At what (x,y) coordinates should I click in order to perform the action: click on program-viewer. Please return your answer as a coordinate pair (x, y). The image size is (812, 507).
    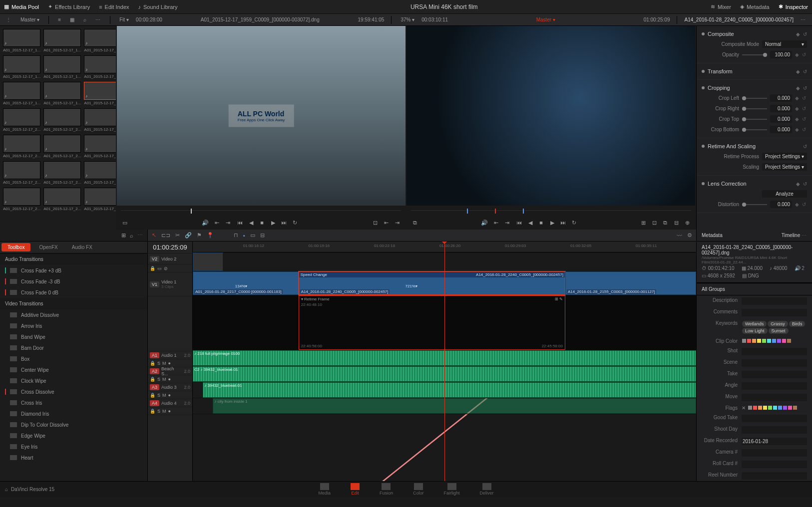
    Looking at the image, I should click on (551, 116).